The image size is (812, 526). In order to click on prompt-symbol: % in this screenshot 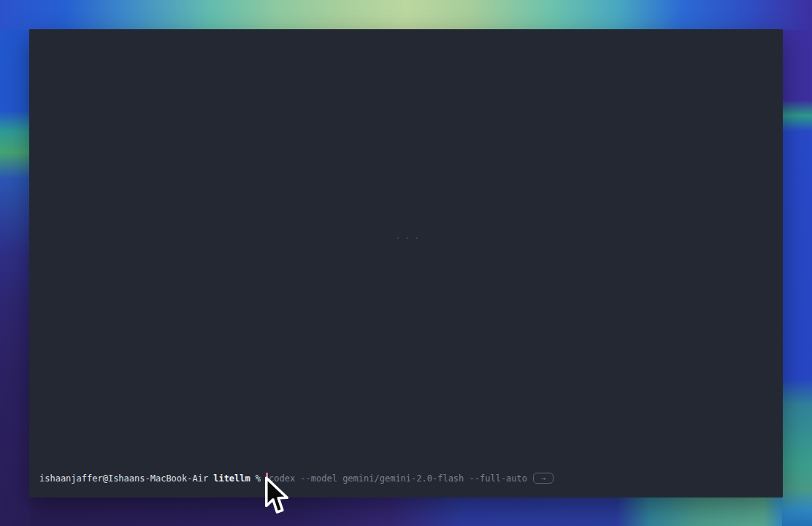, I will do `click(258, 479)`.